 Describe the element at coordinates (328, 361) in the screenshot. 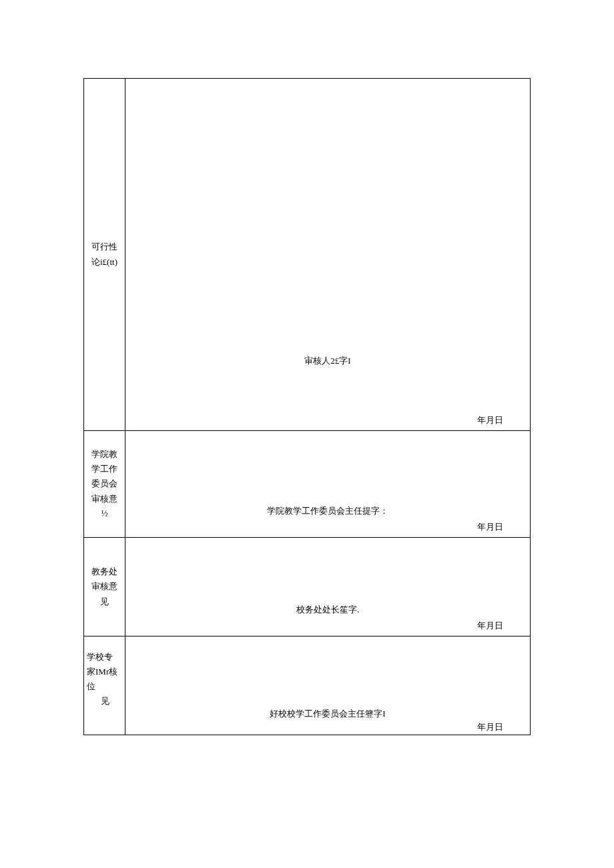

I see `signer-line: 审核人2£字I` at that location.